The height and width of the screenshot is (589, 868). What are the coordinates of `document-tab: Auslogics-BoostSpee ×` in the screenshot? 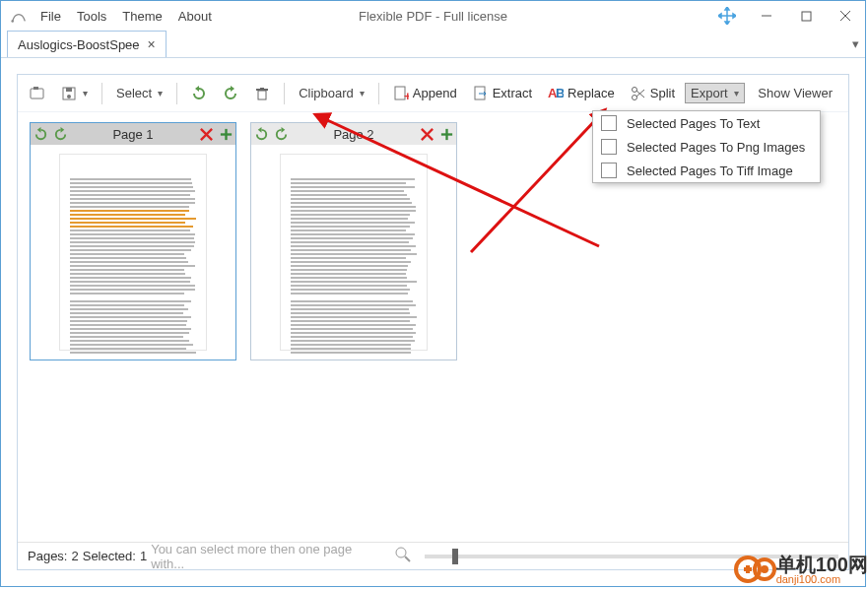 It's located at (87, 43).